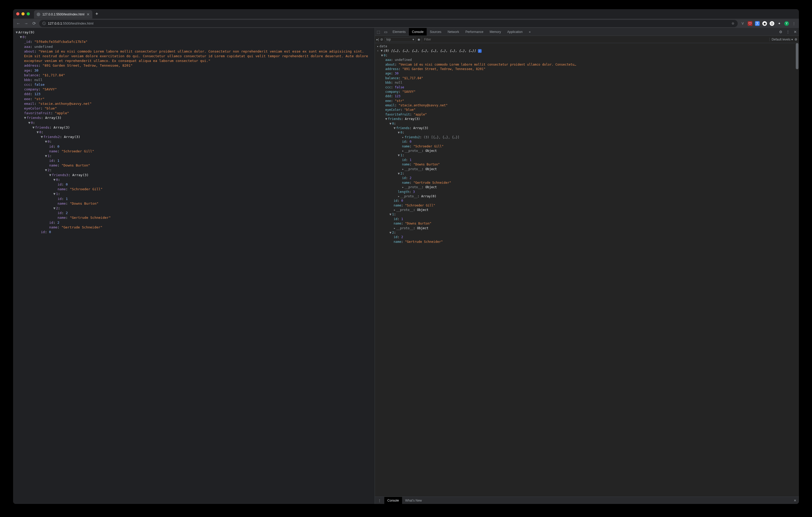  Describe the element at coordinates (399, 32) in the screenshot. I see `tab-elements: Elements` at that location.